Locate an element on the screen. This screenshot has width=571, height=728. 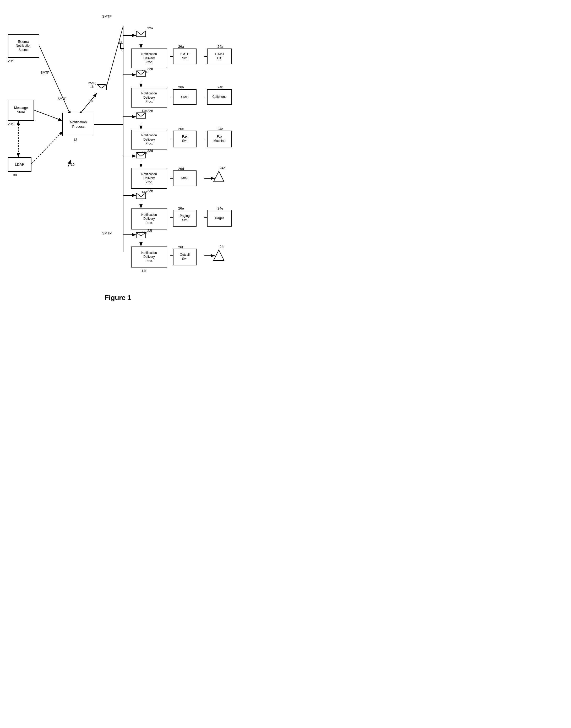
nd-14e-label: Notification Delivery Proc. is located at coordinates (149, 219).